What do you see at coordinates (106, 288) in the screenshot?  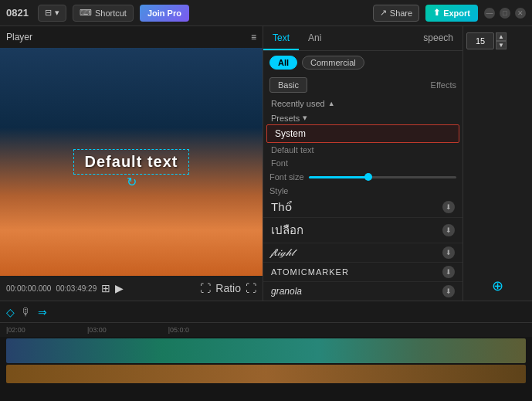 I see `chapters-icon: ⊞` at bounding box center [106, 288].